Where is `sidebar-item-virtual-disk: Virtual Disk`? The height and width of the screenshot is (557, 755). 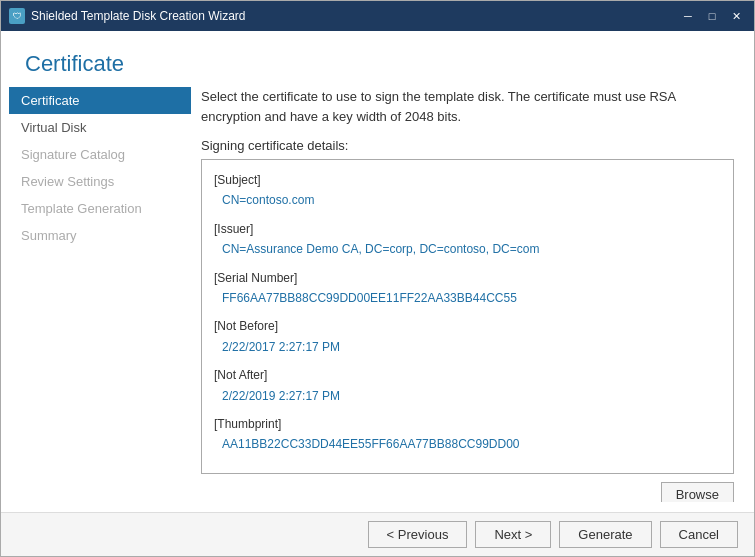
sidebar-item-virtual-disk: Virtual Disk is located at coordinates (100, 128).